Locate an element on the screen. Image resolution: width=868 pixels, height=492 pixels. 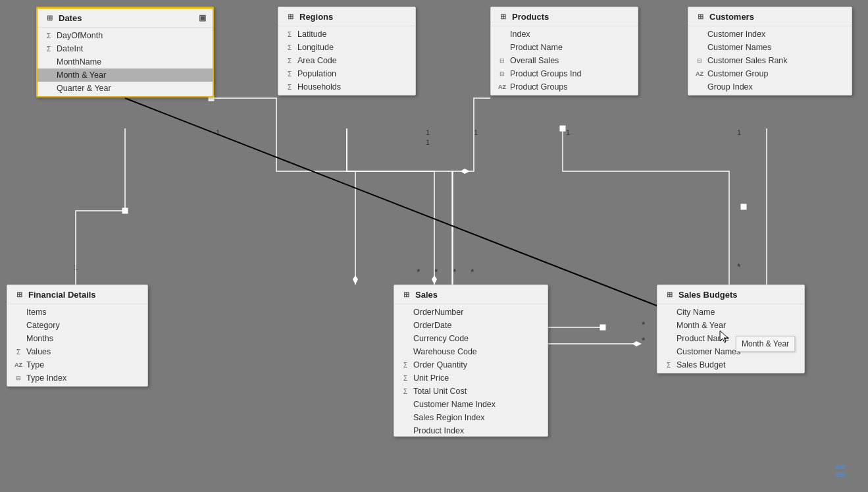
field-values: Σ Values is located at coordinates (78, 352).